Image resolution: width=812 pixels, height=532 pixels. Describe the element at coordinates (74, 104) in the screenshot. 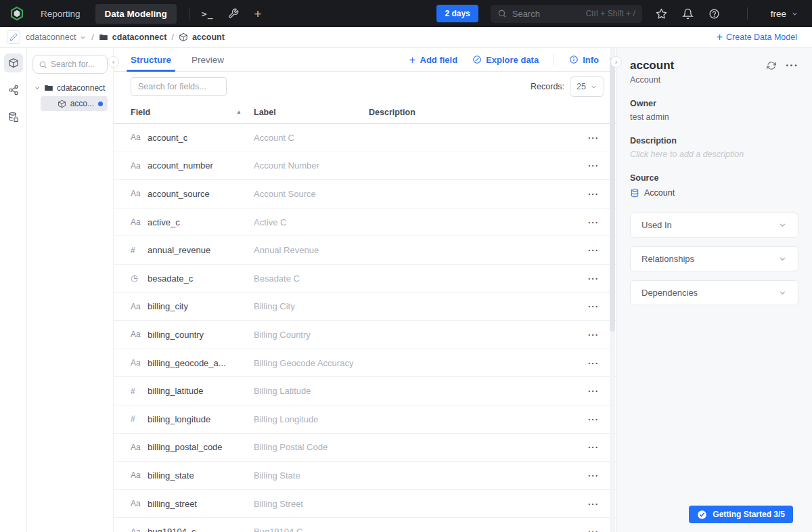

I see `tree-item-account: acco...` at that location.